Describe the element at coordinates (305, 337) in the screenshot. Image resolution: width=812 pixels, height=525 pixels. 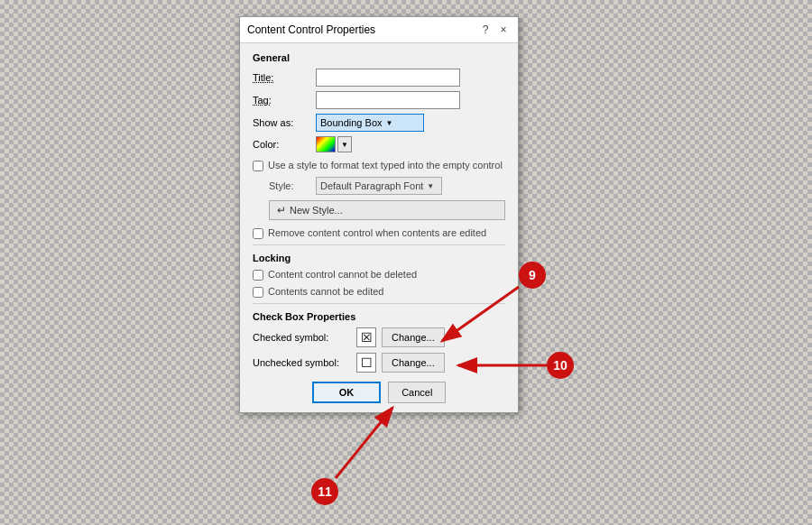
I see `checked-symbol-label: Checked symbol:` at that location.